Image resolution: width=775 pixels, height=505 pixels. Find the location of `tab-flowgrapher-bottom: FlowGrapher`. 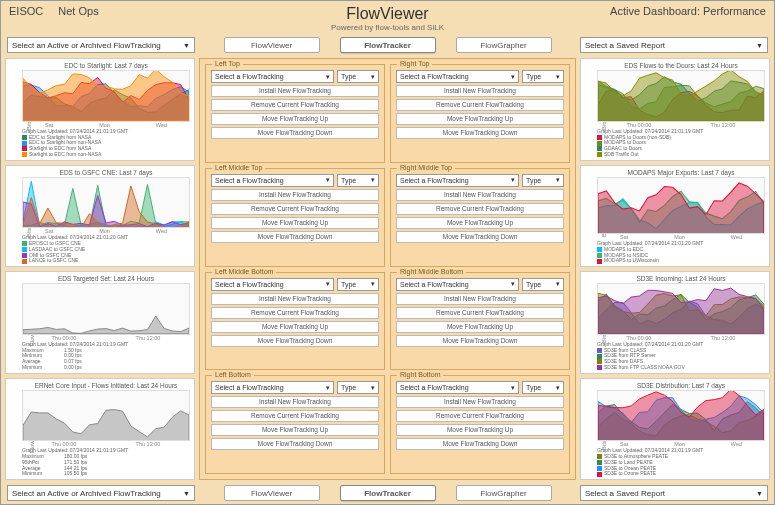

tab-flowgrapher-bottom: FlowGrapher is located at coordinates (504, 493).